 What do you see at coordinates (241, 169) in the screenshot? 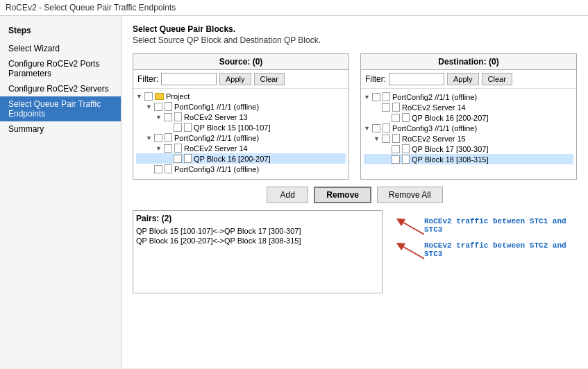
I see `tree-node: PortConfig3 //1/1 (offline)` at bounding box center [241, 169].